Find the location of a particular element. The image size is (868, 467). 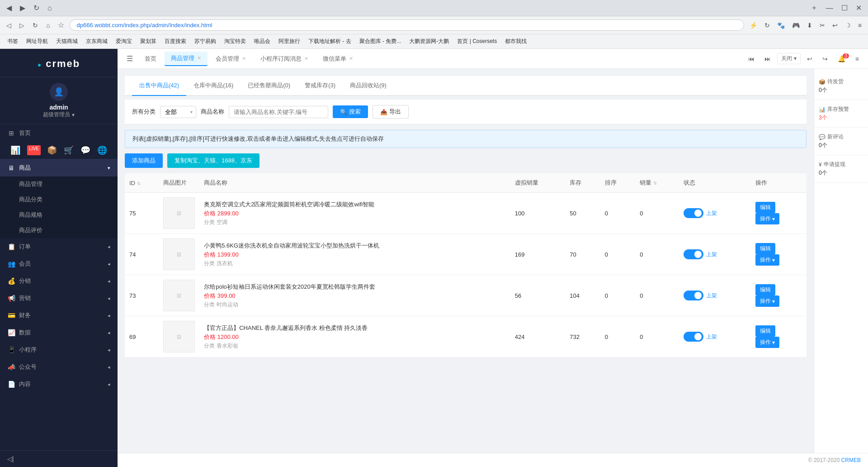

browser-maximize: ☐ is located at coordinates (844, 8).